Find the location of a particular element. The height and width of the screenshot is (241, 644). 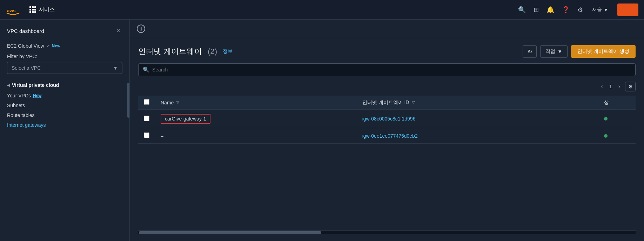

header-igw-id-label: 인터넷 게이트웨이 ID is located at coordinates (386, 103).